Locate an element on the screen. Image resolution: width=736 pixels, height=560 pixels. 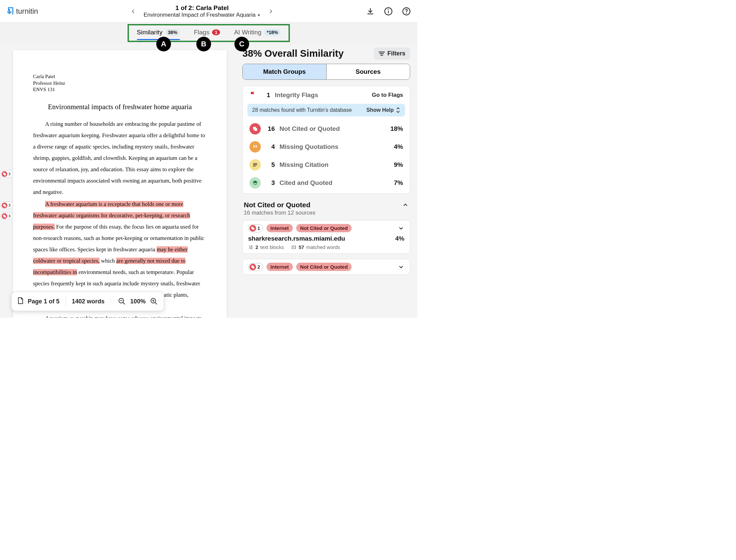
subtitle-caret-icon: ▼ is located at coordinates (259, 15).